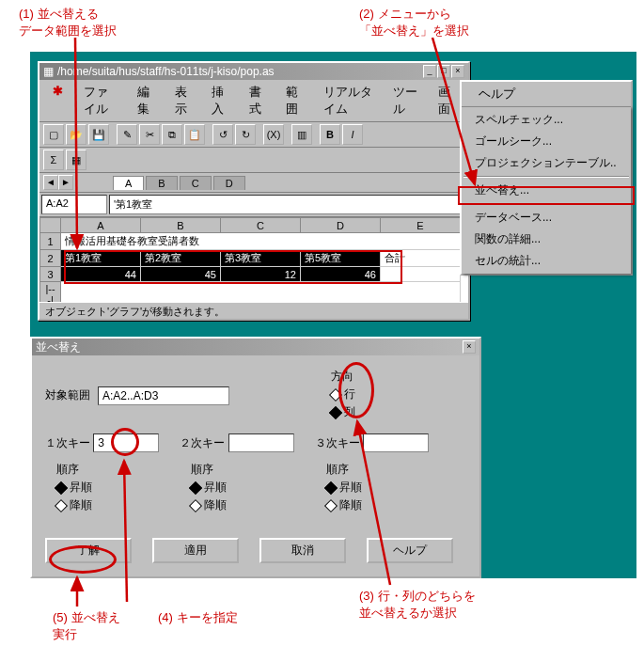  I want to click on row-header: 2, so click(51, 259).